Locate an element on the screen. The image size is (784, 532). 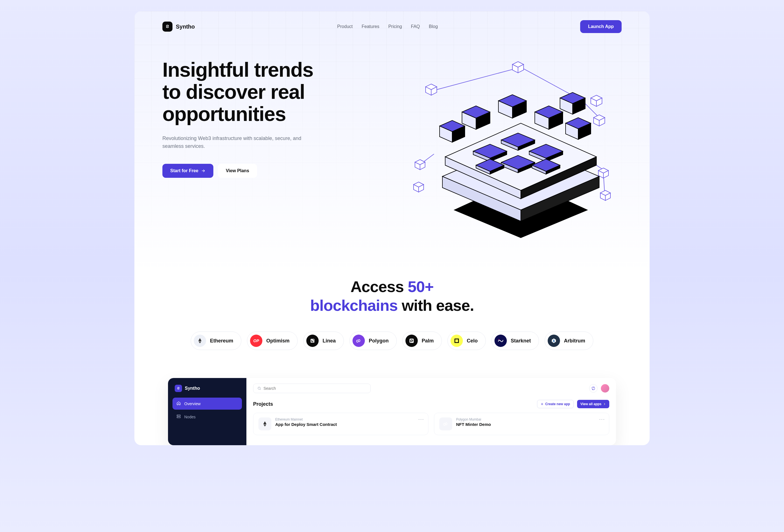
palm-icon is located at coordinates (412, 341).